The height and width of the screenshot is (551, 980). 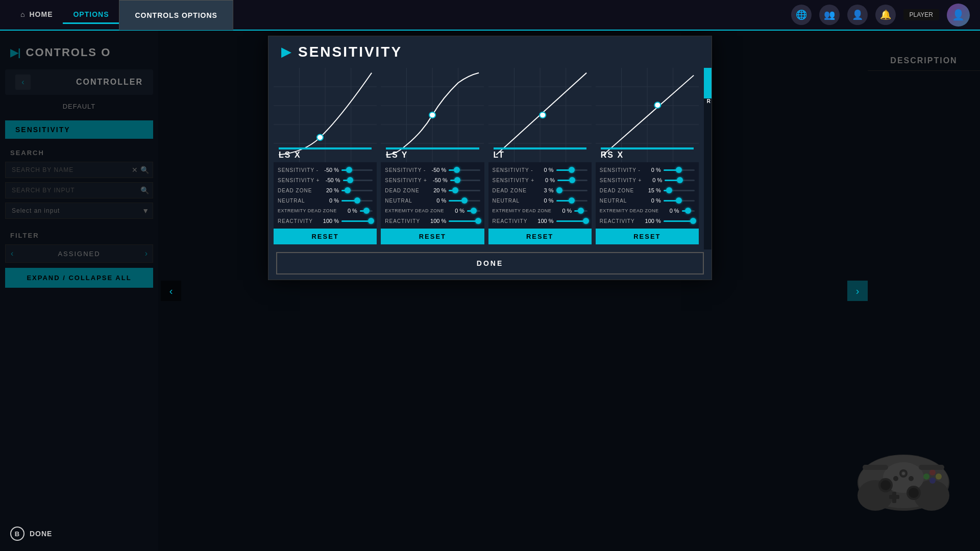 I want to click on lt-sens-minus-slider, so click(x=572, y=170).